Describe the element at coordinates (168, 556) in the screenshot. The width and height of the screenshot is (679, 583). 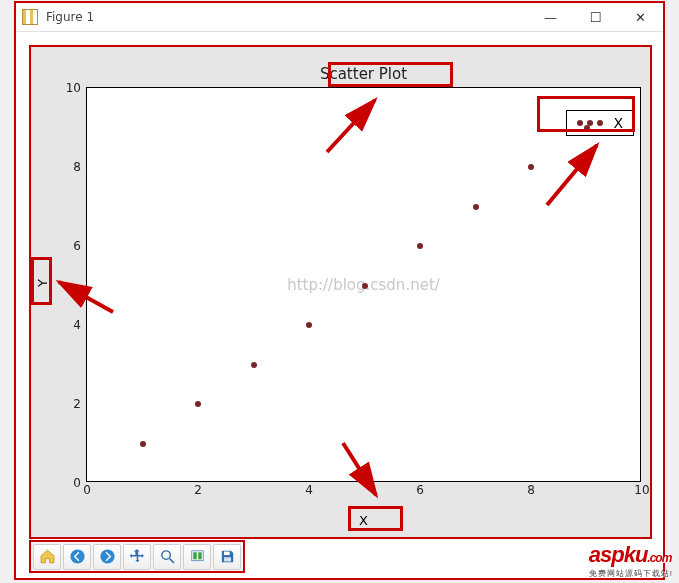
I see `zoom-icon` at that location.